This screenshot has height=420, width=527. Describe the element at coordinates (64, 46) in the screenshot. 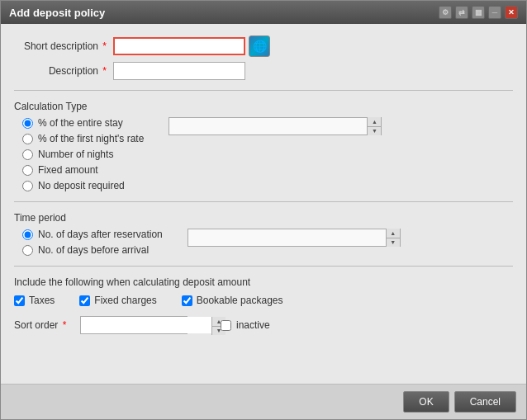

I see `short-description-label: Short description *` at that location.